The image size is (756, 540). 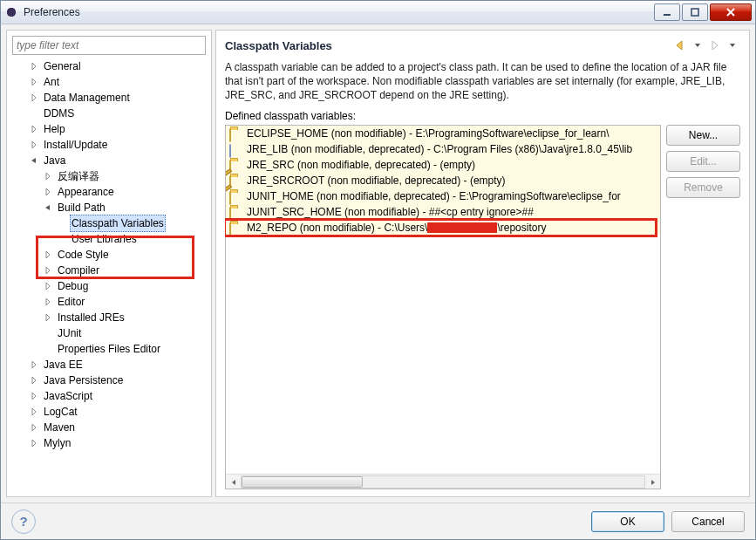 What do you see at coordinates (110, 129) in the screenshot?
I see `tree-item: Help` at bounding box center [110, 129].